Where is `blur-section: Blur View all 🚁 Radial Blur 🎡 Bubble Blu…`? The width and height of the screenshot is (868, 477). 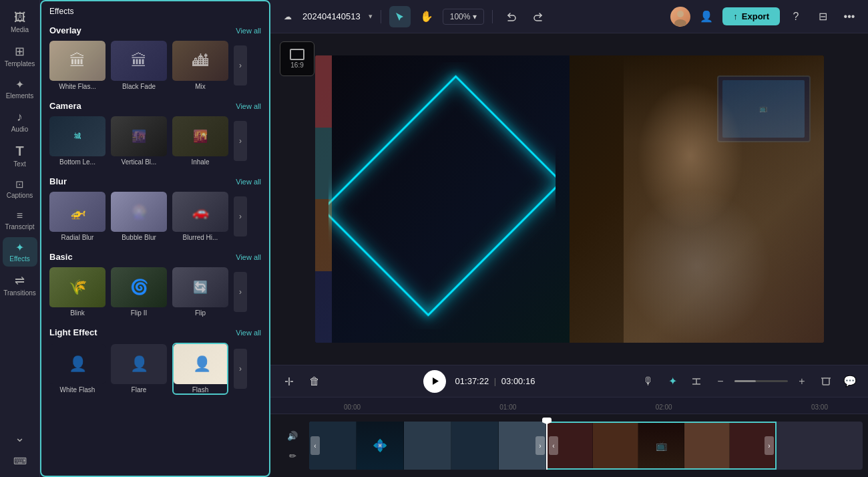
blur-section: Blur View all 🚁 Radial Blur 🎡 Bubble Blu… is located at coordinates (155, 207).